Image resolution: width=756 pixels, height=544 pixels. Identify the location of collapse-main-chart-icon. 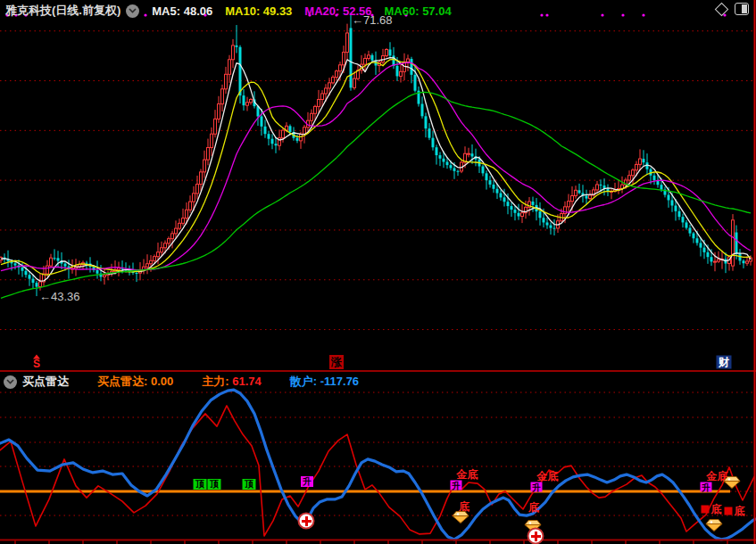
(132, 11).